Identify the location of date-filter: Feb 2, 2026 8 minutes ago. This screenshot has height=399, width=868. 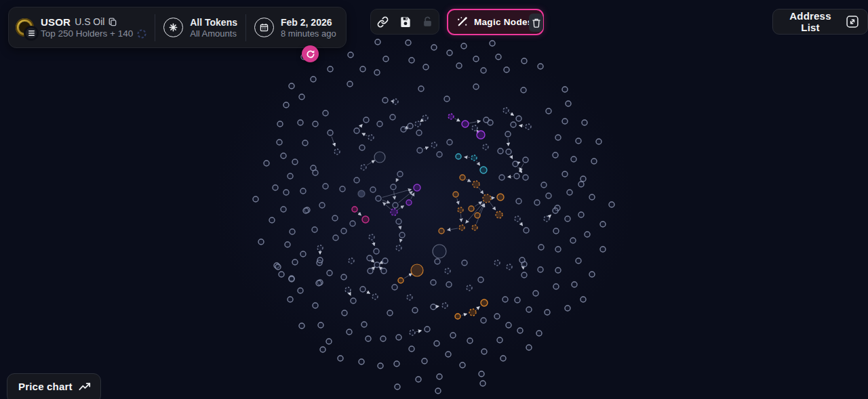
(296, 28).